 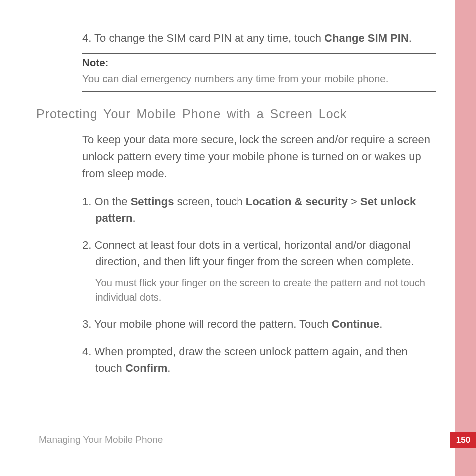 I want to click on prior-step-4: 4. To change the SIM card PIN at any tim…, so click(x=265, y=38).